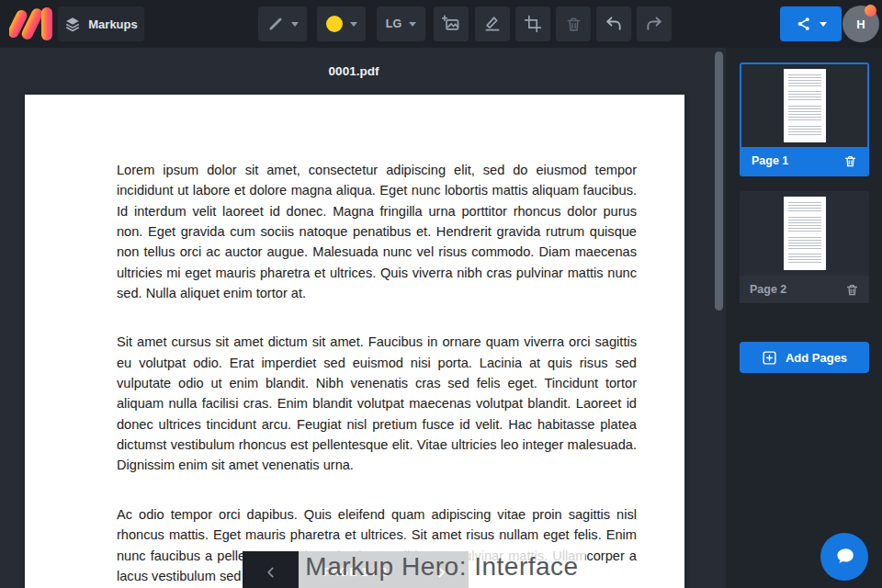 This screenshot has width=882, height=588. What do you see at coordinates (805, 119) in the screenshot?
I see `page-thumbnail-1: Page 1` at bounding box center [805, 119].